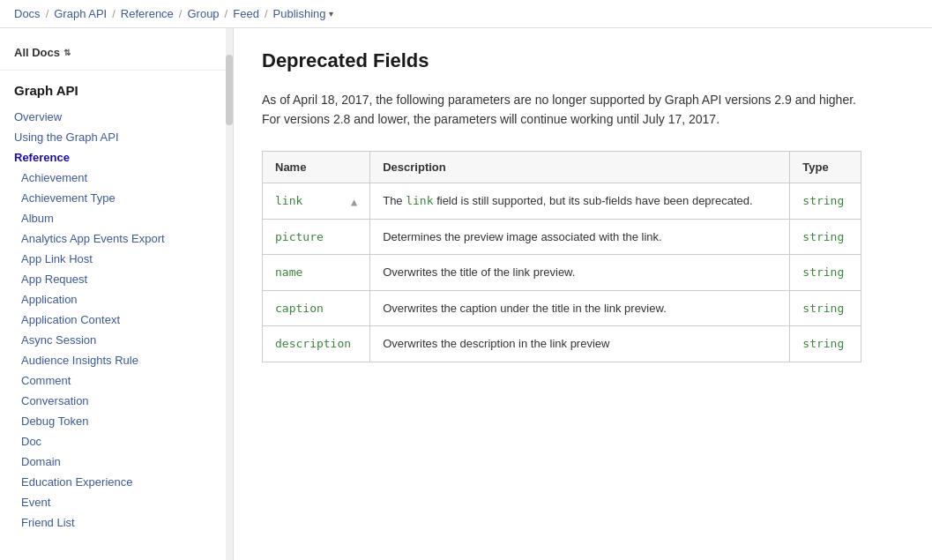 The height and width of the screenshot is (560, 932). What do you see at coordinates (116, 319) in the screenshot?
I see `sidebar-item-application-context: Application Context` at bounding box center [116, 319].